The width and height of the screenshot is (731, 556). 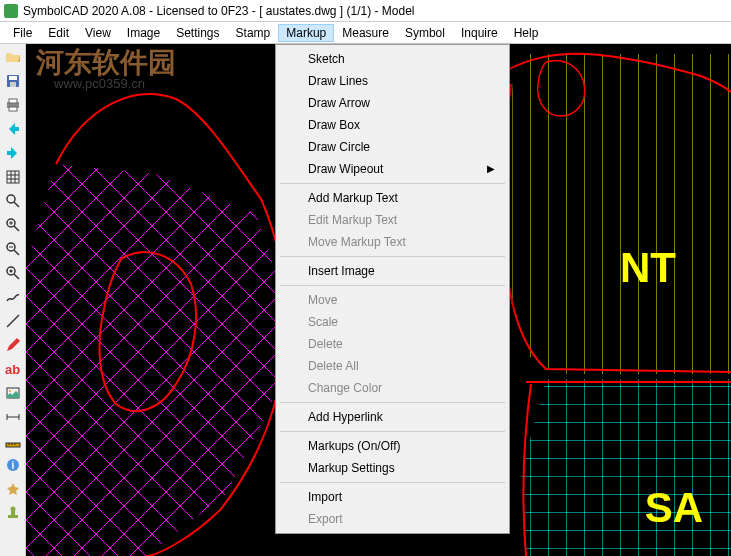 I want to click on open-icon, so click(x=13, y=57).